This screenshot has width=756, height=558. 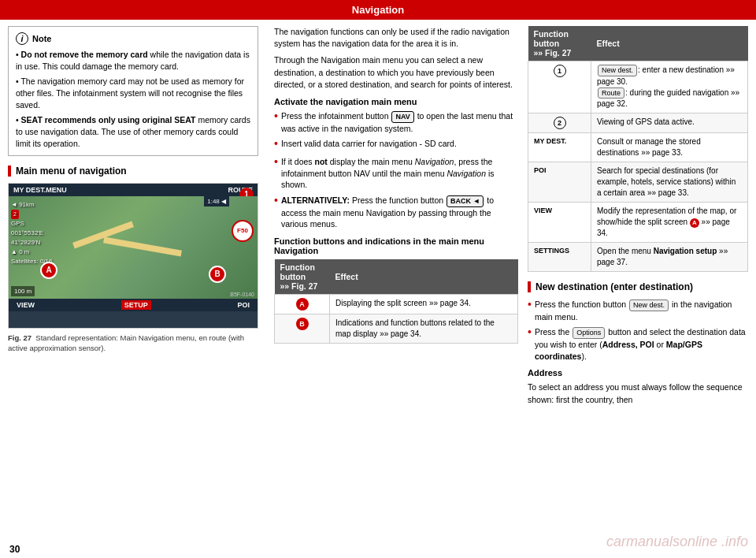 I want to click on large-table-header-btn: Function button»» Fig. 27, so click(x=560, y=44).